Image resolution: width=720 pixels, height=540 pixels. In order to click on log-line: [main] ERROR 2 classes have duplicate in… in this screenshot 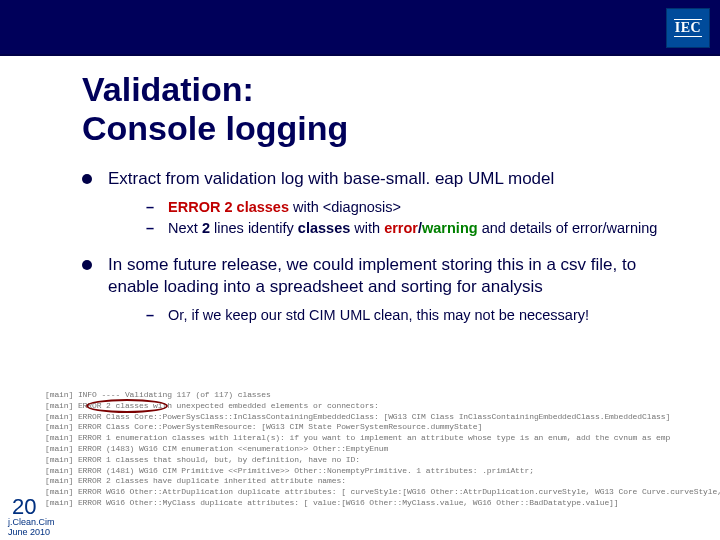, I will do `click(380, 482)`.